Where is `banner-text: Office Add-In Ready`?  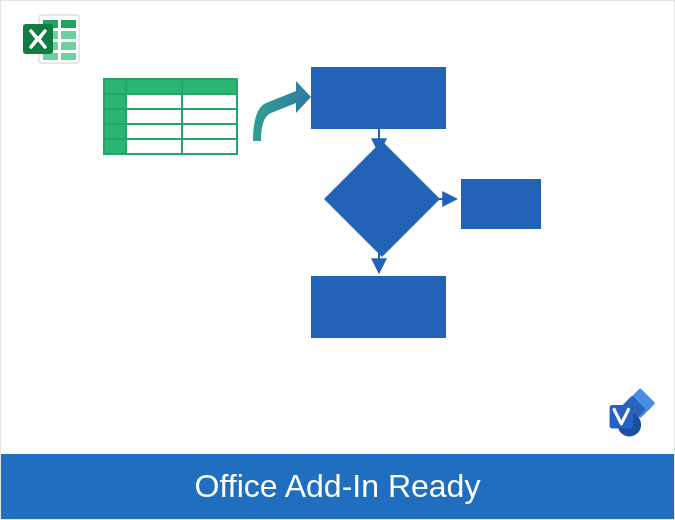 banner-text: Office Add-In Ready is located at coordinates (338, 486).